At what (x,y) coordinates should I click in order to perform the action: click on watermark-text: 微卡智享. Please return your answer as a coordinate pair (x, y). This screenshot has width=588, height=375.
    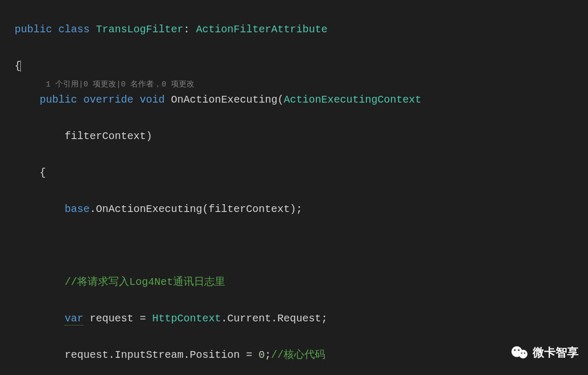
    Looking at the image, I should click on (556, 353).